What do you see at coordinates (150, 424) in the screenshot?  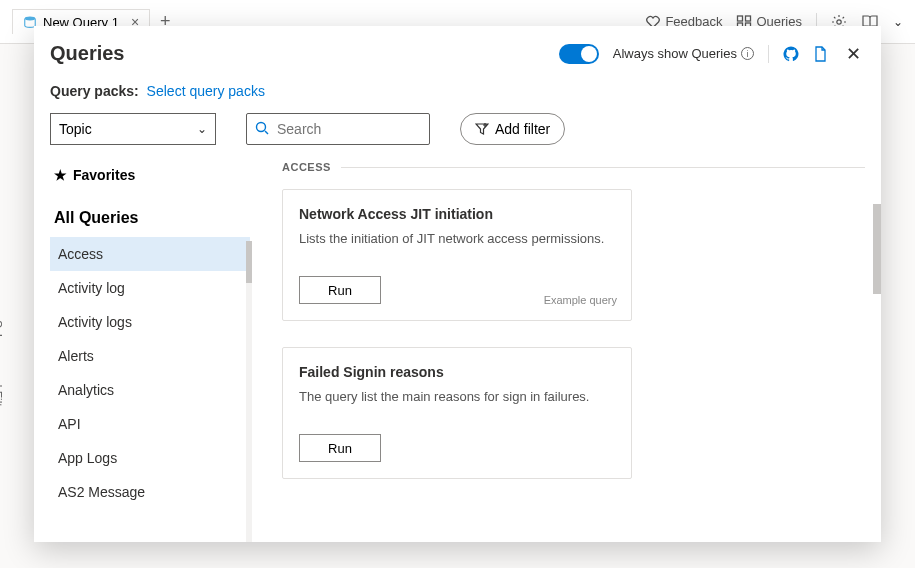 I see `category-item: API` at bounding box center [150, 424].